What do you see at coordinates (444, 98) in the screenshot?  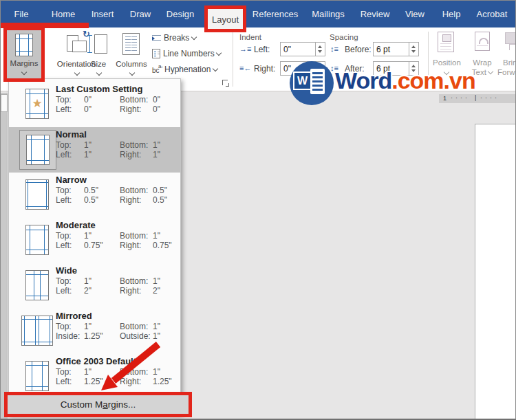 I see `ruler-number: 1` at bounding box center [444, 98].